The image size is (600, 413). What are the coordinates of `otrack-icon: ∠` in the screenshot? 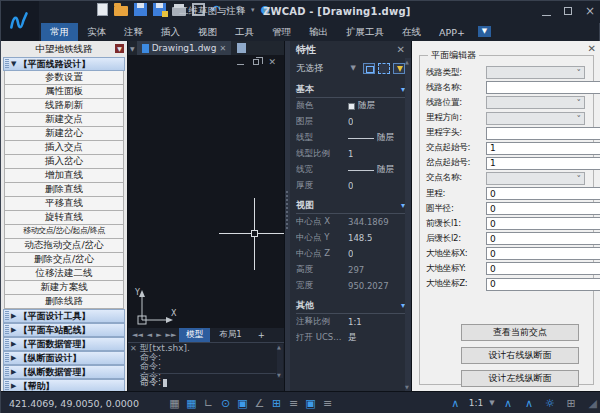 It's located at (260, 404).